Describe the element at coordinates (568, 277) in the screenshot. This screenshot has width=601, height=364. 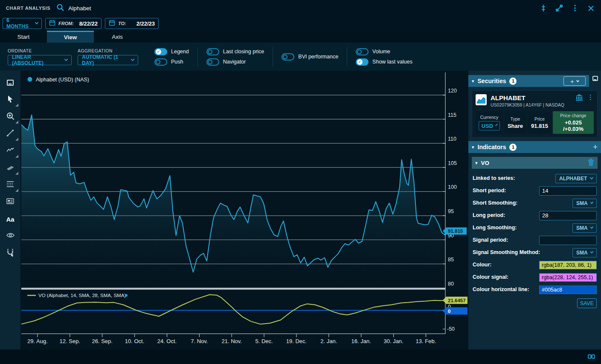
I see `colour-signal-swatch: rgba(228, 124, 255,1)` at that location.